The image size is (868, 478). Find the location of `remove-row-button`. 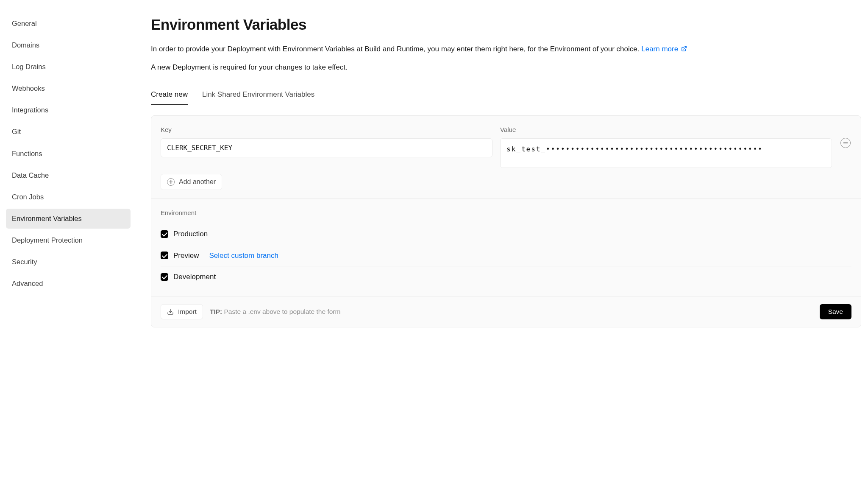

remove-row-button is located at coordinates (846, 143).